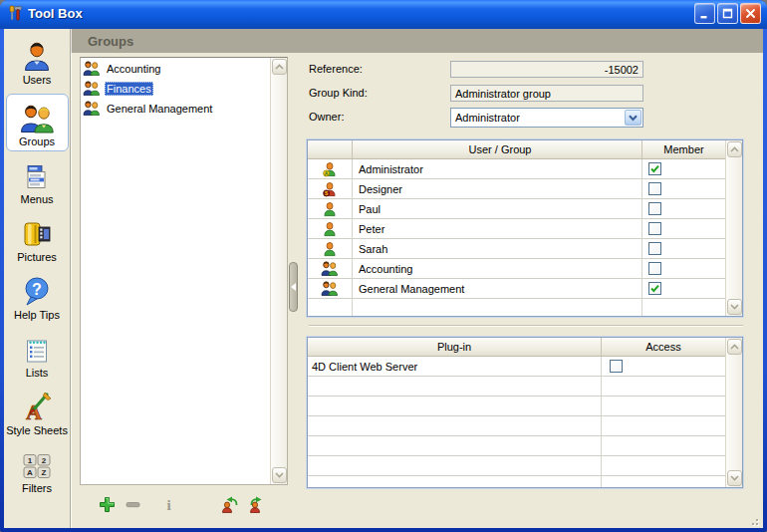 This screenshot has height=532, width=767. I want to click on group-list-item-selected: Finances, so click(175, 89).